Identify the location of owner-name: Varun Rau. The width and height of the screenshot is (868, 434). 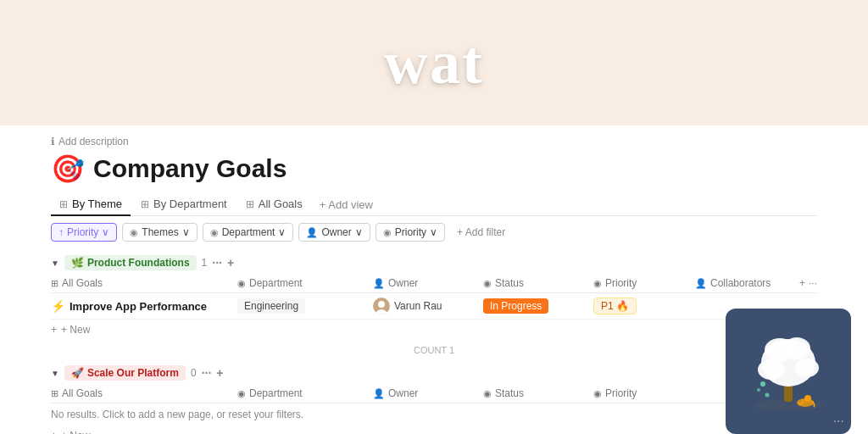
(418, 306).